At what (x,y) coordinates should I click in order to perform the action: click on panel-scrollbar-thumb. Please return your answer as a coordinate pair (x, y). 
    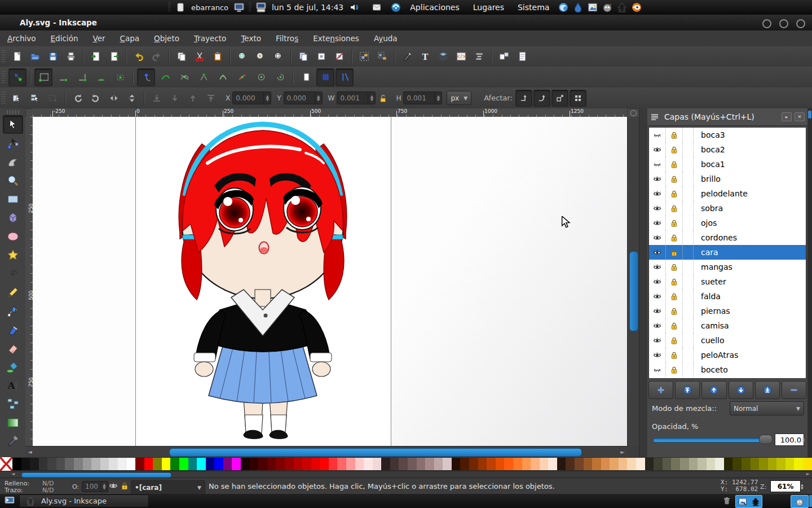
    Looking at the image, I should click on (810, 115).